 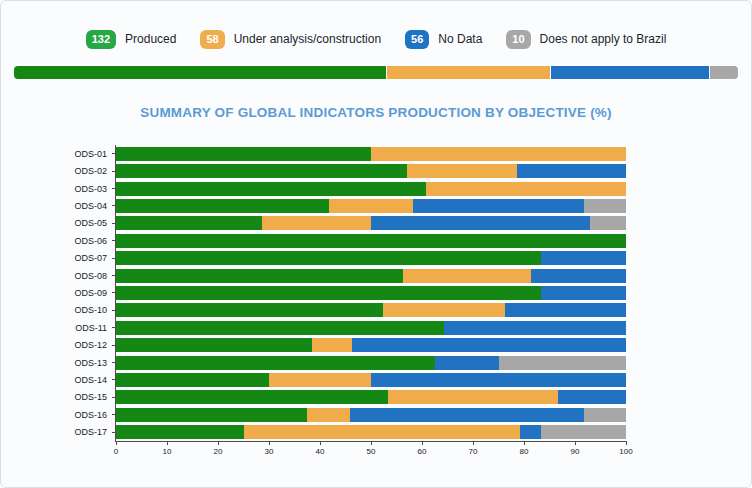 I want to click on x-axis-tick-label: 60, so click(x=422, y=452).